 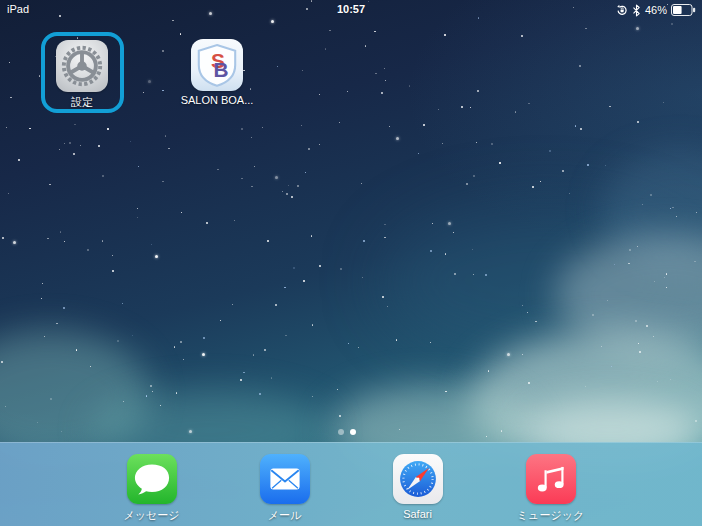 What do you see at coordinates (551, 488) in the screenshot?
I see `dock-app-music: ミュージック` at bounding box center [551, 488].